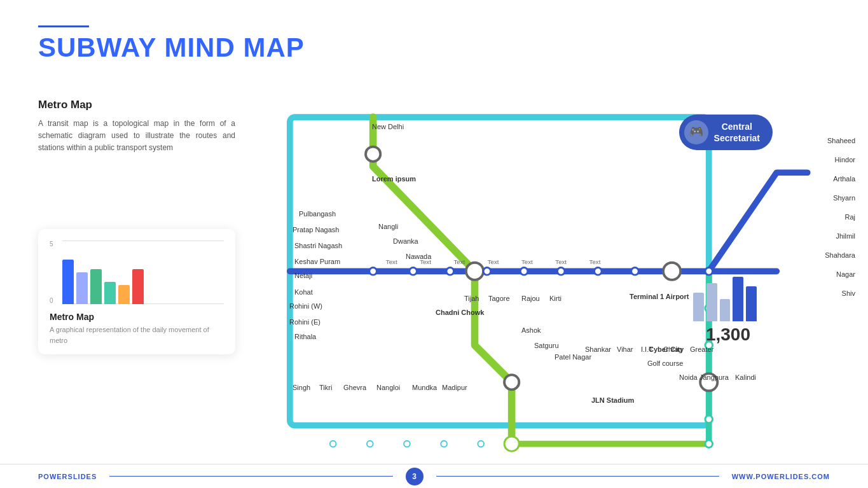 This screenshot has height=488, width=868. I want to click on right-label-shaheed: Shaheed, so click(840, 141).